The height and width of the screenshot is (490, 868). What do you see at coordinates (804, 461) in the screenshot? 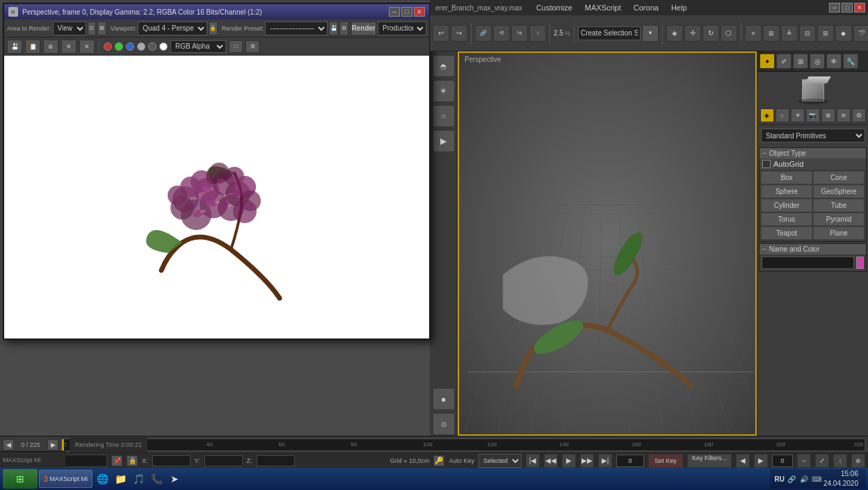
I see `nav-btn1: ↔` at bounding box center [804, 461].